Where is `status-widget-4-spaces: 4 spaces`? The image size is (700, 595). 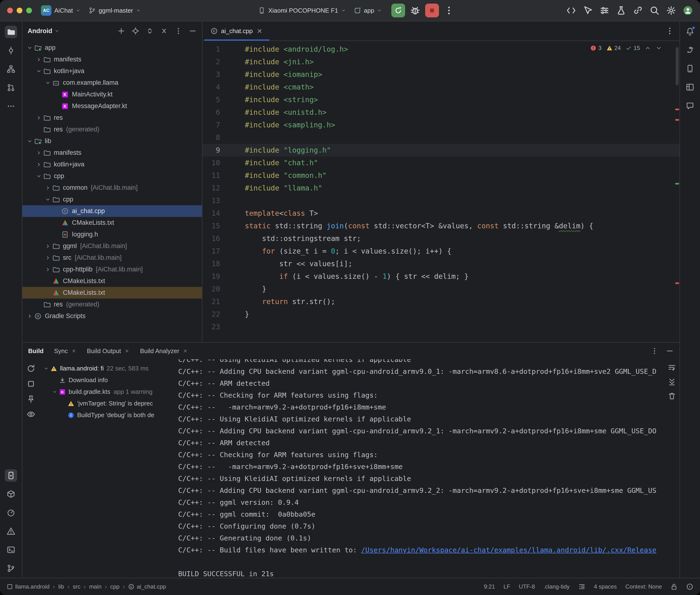
status-widget-4-spaces: 4 spaces is located at coordinates (606, 587).